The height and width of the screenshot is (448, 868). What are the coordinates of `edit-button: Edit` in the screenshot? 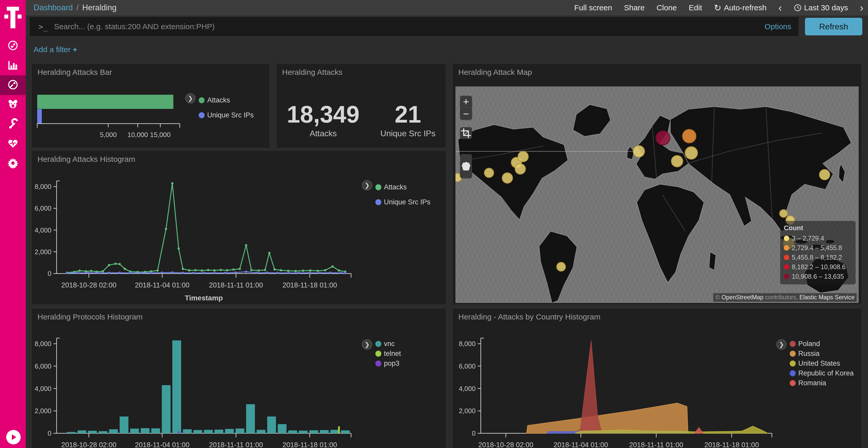 It's located at (695, 8).